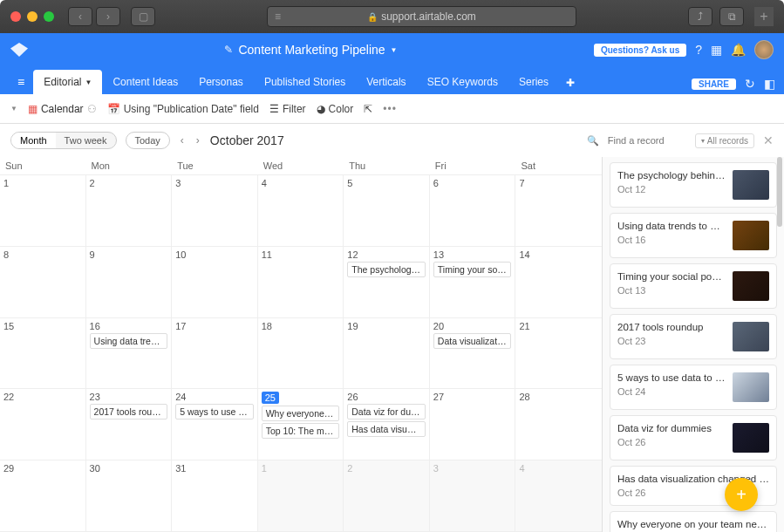 The width and height of the screenshot is (784, 532). What do you see at coordinates (305, 82) in the screenshot?
I see `table-tab: Published Stories` at bounding box center [305, 82].